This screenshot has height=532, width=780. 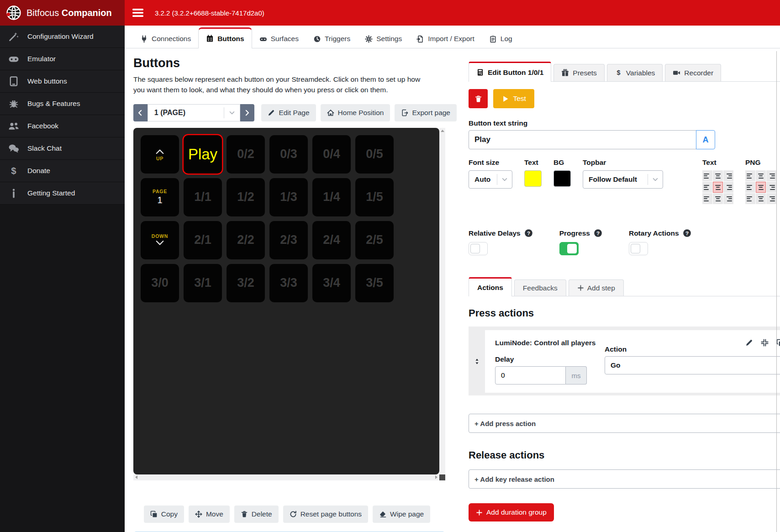 I want to click on copy-button: Copy, so click(x=164, y=514).